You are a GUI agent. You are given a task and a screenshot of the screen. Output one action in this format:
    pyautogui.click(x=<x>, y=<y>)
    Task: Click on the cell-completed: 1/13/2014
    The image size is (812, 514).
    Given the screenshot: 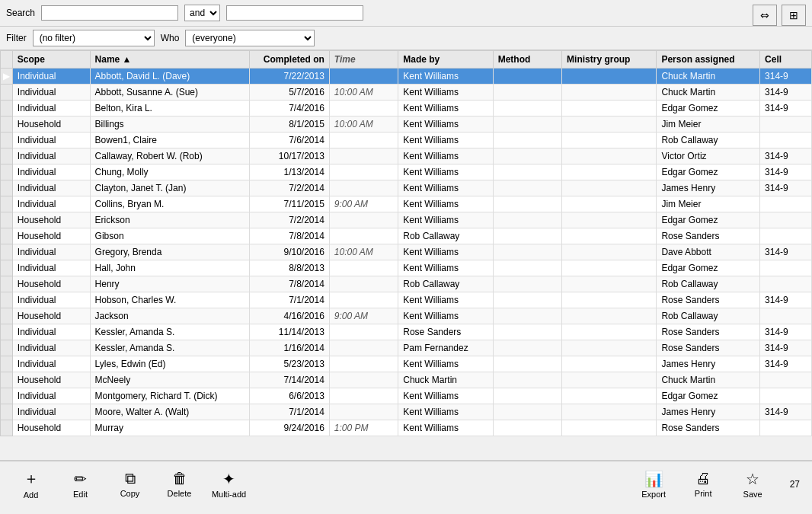 What is the action you would take?
    pyautogui.click(x=289, y=172)
    